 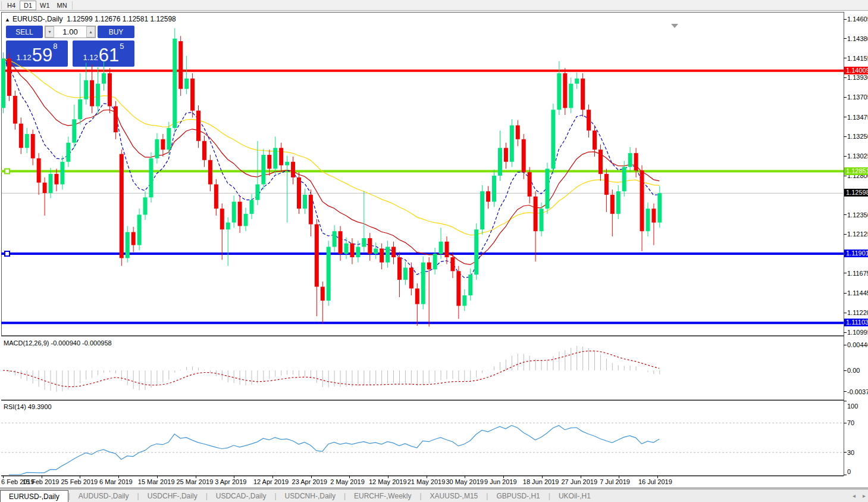 I want to click on buy-price-sup: 5, so click(x=121, y=46).